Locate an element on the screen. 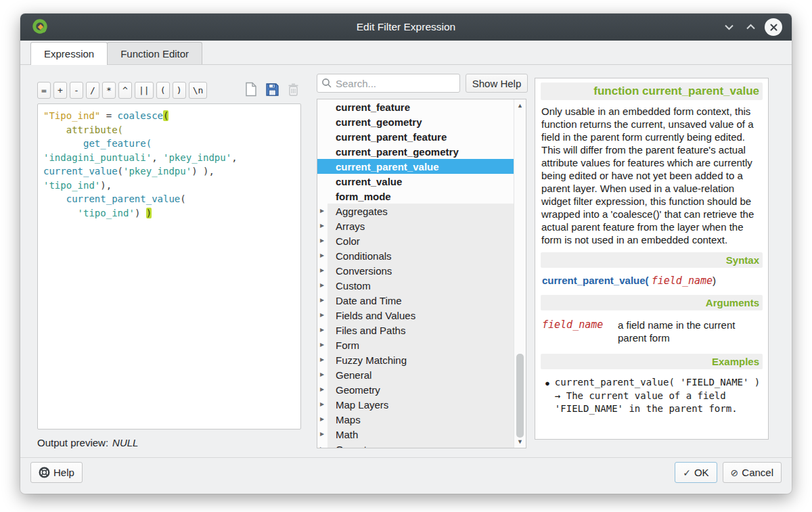 The height and width of the screenshot is (512, 812). function-group-row: ▸Maps is located at coordinates (415, 419).